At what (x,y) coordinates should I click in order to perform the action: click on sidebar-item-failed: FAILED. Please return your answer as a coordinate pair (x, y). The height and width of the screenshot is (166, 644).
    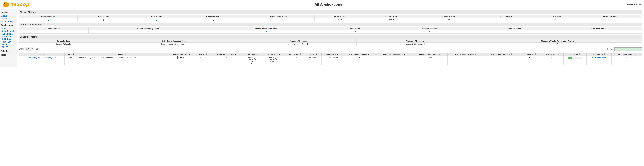
    Looking at the image, I should click on (8, 45).